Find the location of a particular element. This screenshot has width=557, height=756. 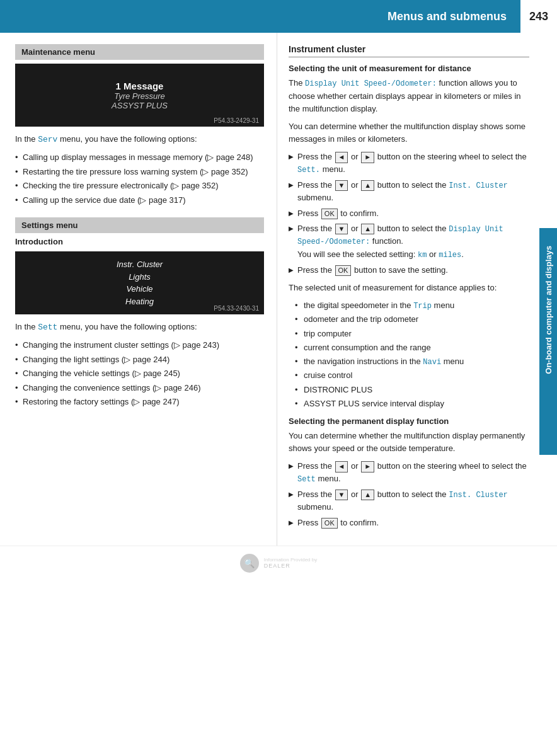

subsection2-intro: You can determine whether the multifunct… is located at coordinates (409, 442).